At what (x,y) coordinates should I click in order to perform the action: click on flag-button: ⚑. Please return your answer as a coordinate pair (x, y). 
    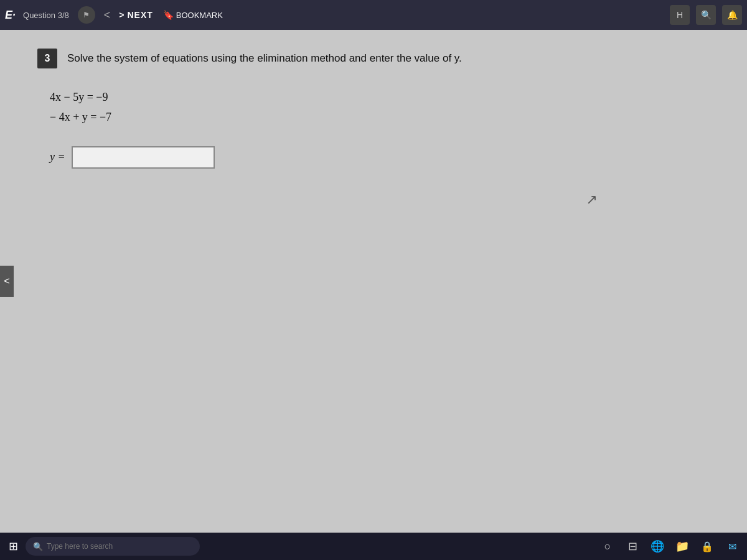
    Looking at the image, I should click on (87, 15).